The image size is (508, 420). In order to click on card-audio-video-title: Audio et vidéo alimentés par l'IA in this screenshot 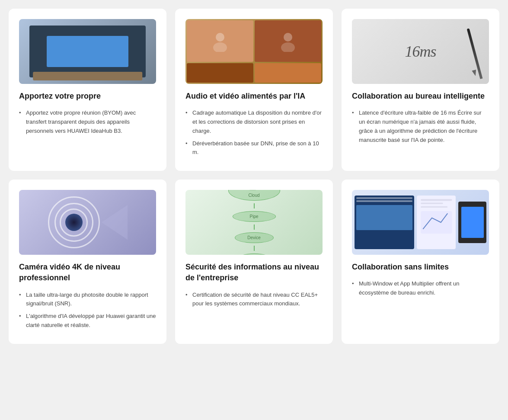, I will do `click(254, 96)`.